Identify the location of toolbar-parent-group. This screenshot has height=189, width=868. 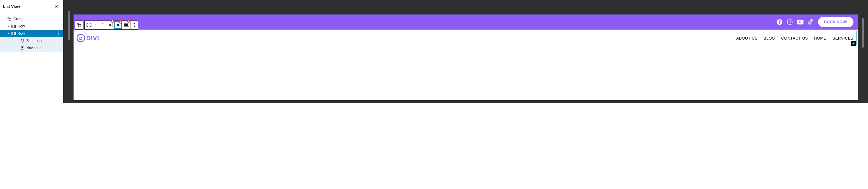
(79, 25).